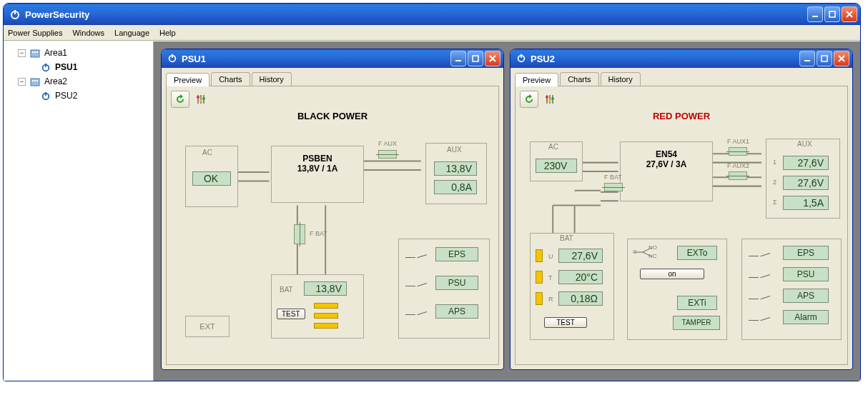  Describe the element at coordinates (806, 163) in the screenshot. I see `psu2-aux-v1: 27,6V` at that location.